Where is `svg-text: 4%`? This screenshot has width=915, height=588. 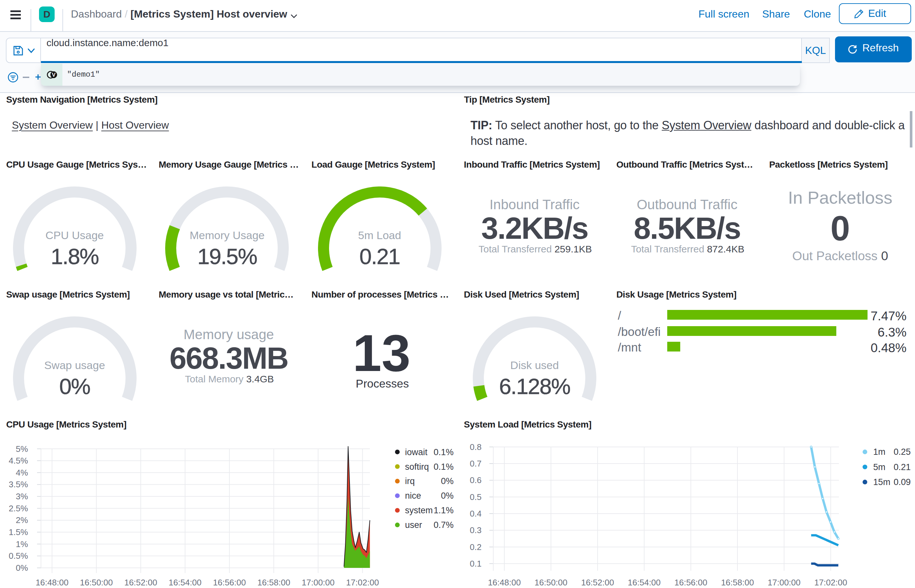 svg-text: 4% is located at coordinates (22, 473).